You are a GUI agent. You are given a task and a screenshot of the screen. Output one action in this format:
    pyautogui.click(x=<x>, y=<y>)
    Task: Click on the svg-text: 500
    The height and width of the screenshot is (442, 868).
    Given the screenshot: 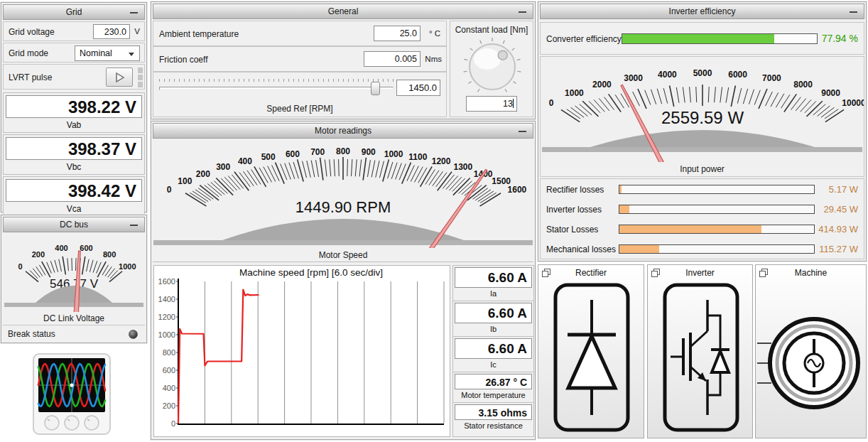 What is the action you would take?
    pyautogui.click(x=268, y=157)
    